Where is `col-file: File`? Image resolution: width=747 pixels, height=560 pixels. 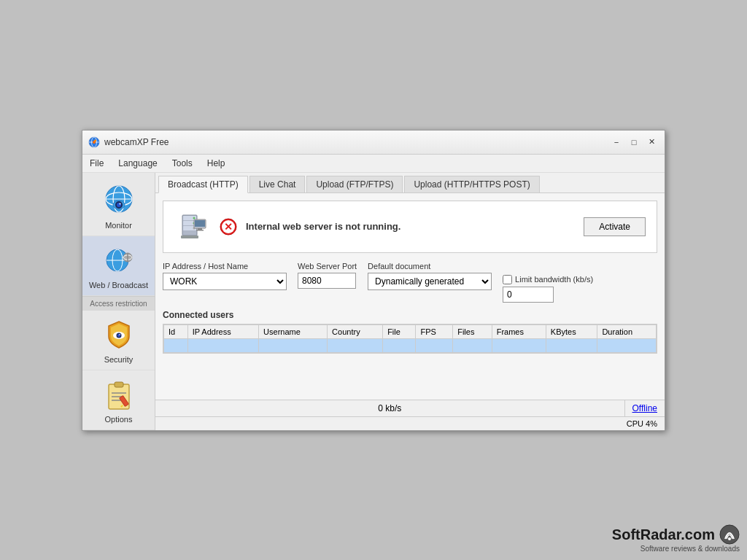
col-file: File is located at coordinates (400, 331).